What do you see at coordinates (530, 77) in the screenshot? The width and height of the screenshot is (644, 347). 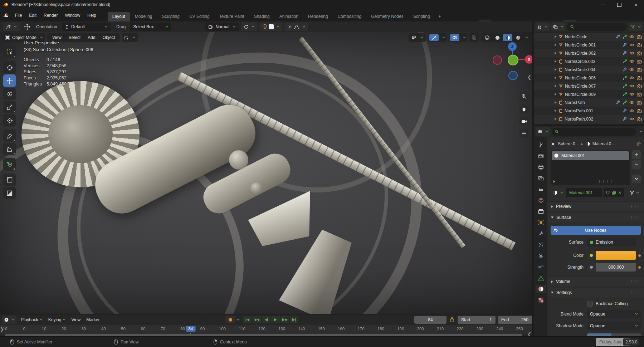 I see `sidebar-collapse-chevron: ❮` at bounding box center [530, 77].